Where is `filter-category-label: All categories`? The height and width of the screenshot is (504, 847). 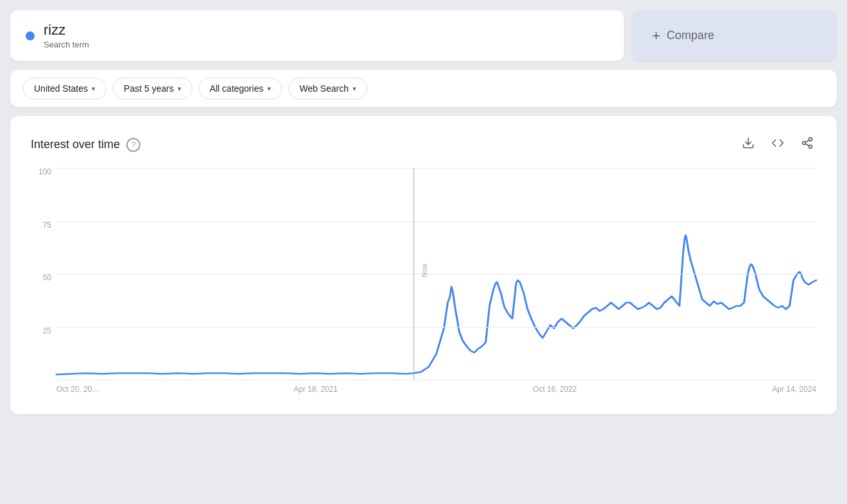 filter-category-label: All categories is located at coordinates (237, 88).